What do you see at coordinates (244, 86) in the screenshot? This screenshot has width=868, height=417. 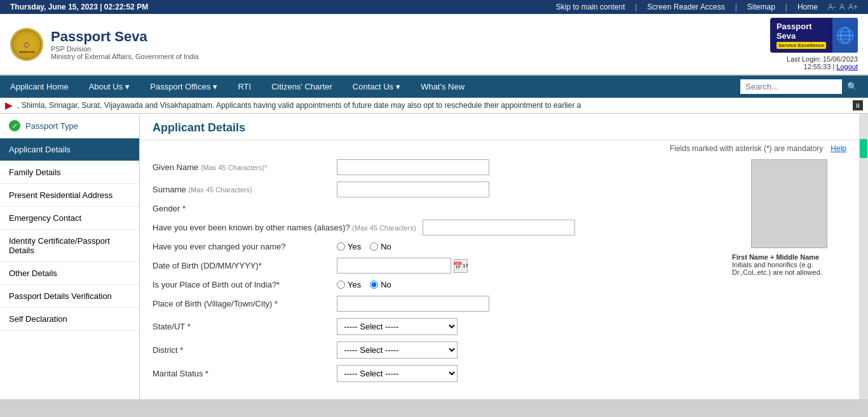 I see `nav-rti: RTI` at bounding box center [244, 86].